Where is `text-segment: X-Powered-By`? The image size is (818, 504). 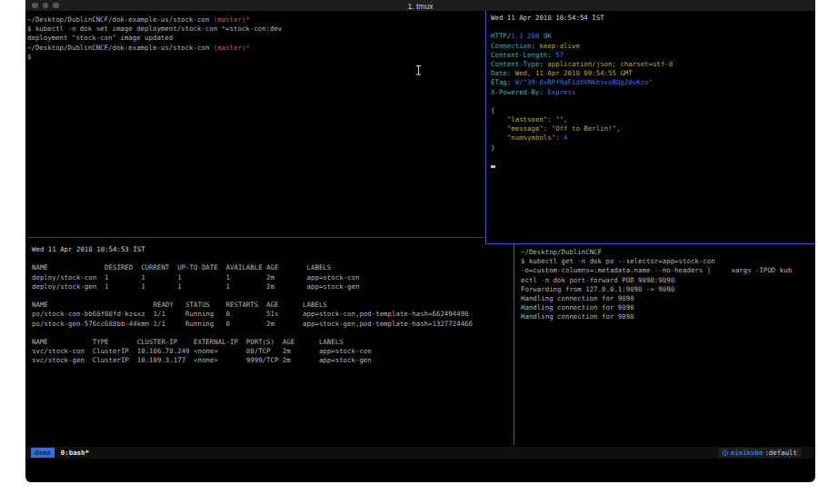 text-segment: X-Powered-By is located at coordinates (514, 93).